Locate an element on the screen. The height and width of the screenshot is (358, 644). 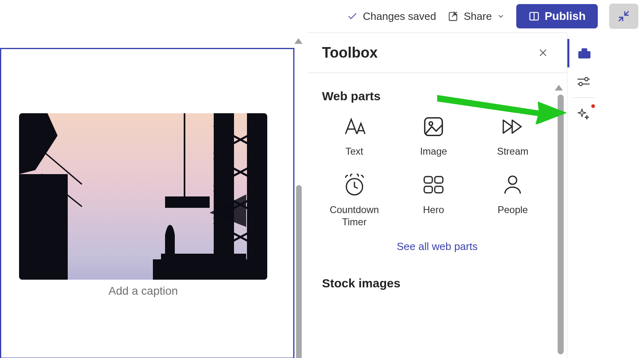
image-icon is located at coordinates (434, 127).